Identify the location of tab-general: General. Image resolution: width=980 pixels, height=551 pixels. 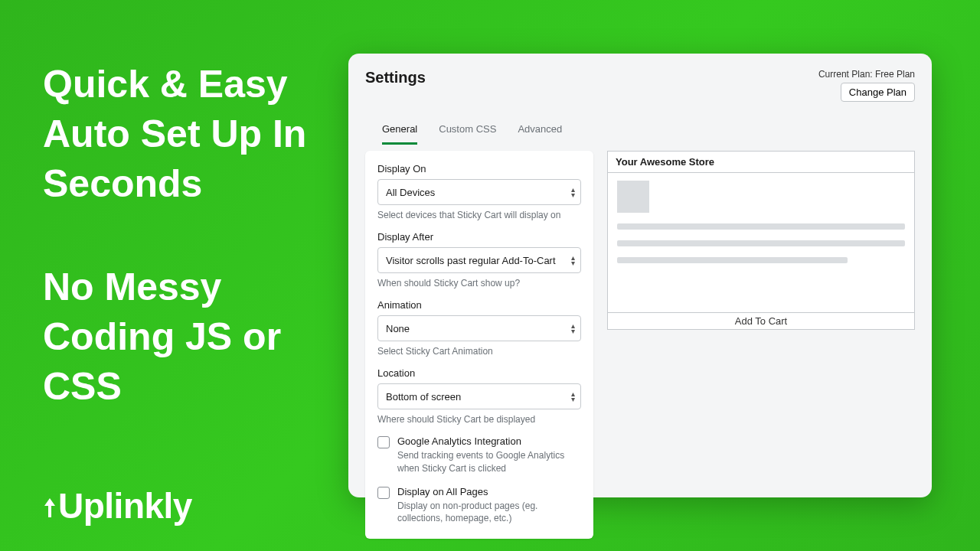
(400, 134).